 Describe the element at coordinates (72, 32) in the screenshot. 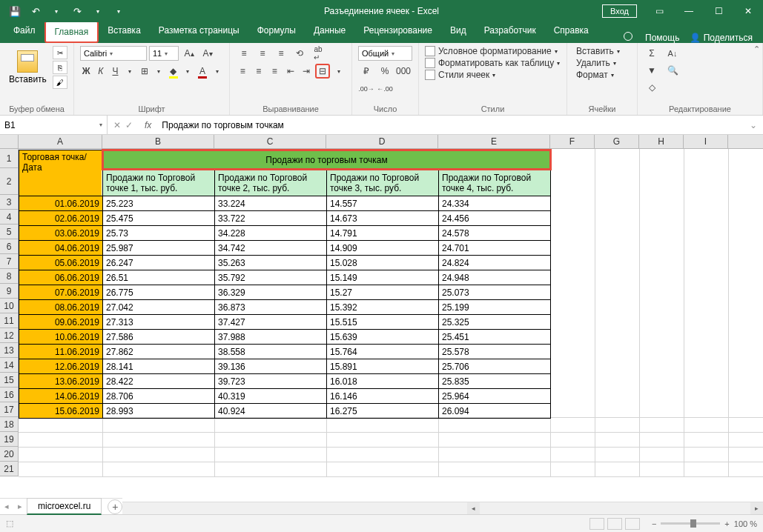

I see `tab-главная: Главная` at that location.